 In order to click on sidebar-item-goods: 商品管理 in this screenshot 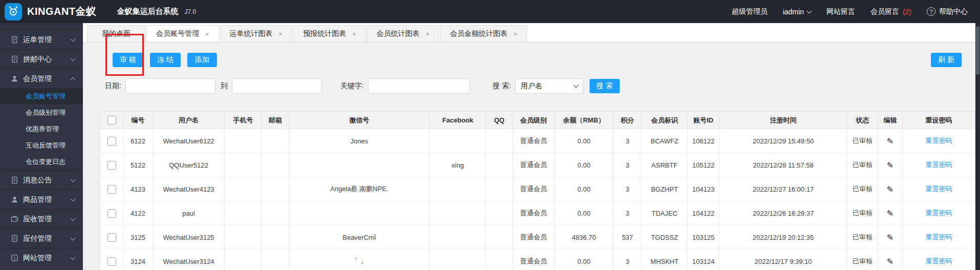, I will do `click(41, 199)`.